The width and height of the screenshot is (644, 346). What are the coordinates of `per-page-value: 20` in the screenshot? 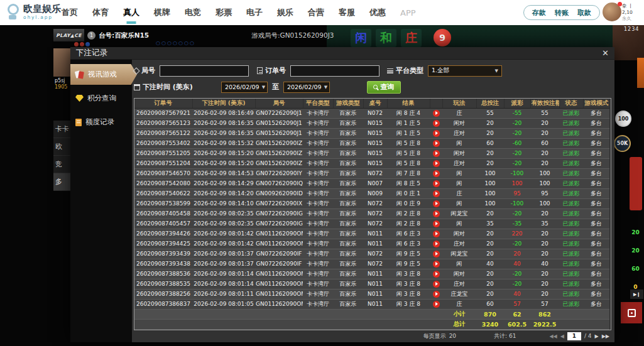 It's located at (452, 336).